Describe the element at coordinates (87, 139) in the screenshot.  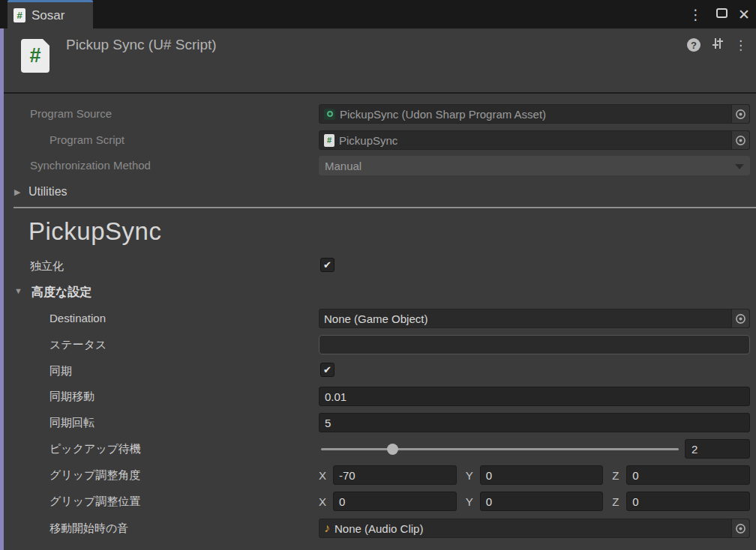
I see `program-script-label: Program Script` at that location.